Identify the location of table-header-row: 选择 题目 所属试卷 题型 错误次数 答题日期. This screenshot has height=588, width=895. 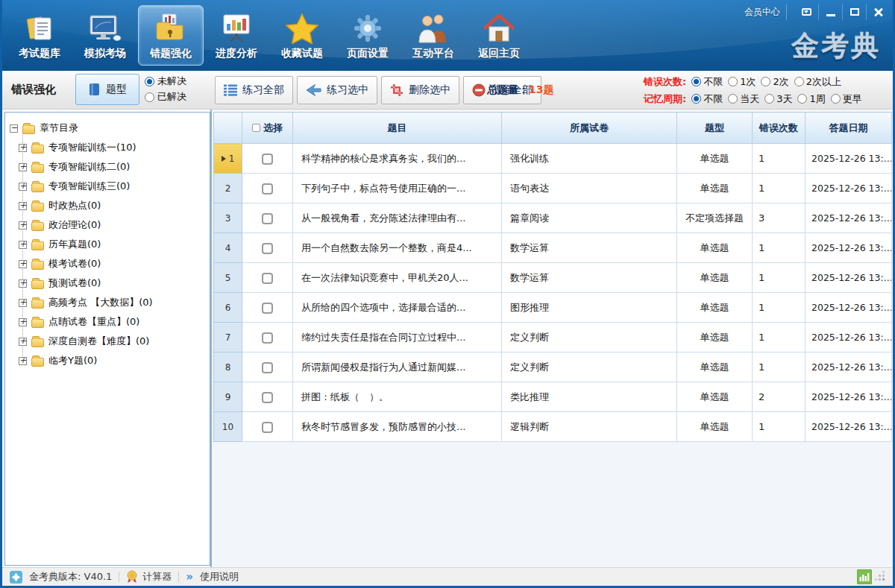
(553, 128).